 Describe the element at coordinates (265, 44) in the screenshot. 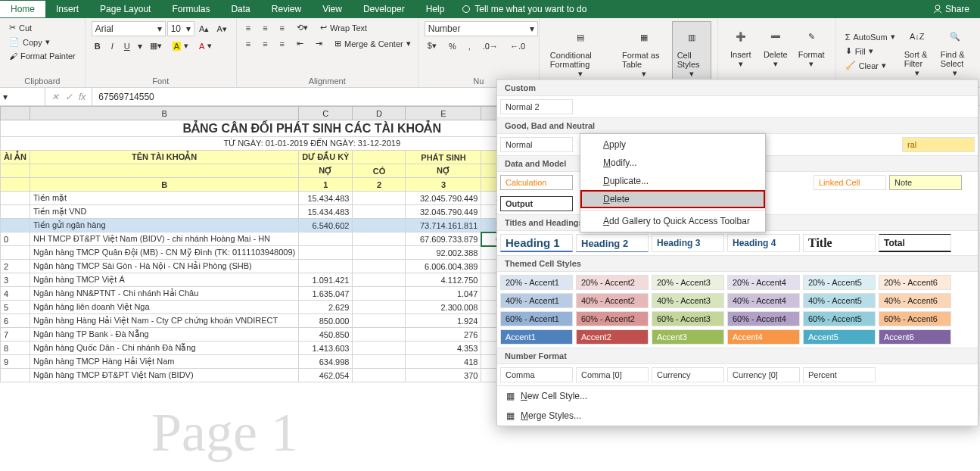

I see `align-center-button: ≡` at that location.